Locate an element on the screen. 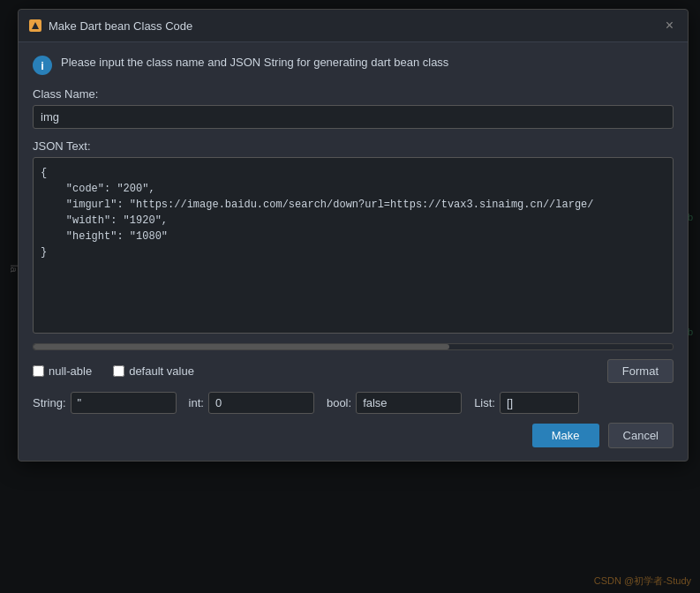 The width and height of the screenshot is (700, 593). class-name-label: Class Name: is located at coordinates (353, 94).